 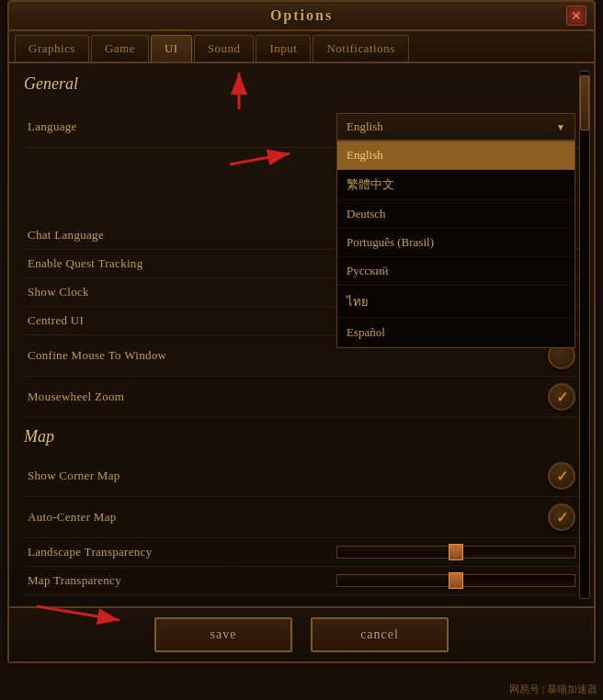 I want to click on auto-center-map-toggle, so click(x=562, y=517).